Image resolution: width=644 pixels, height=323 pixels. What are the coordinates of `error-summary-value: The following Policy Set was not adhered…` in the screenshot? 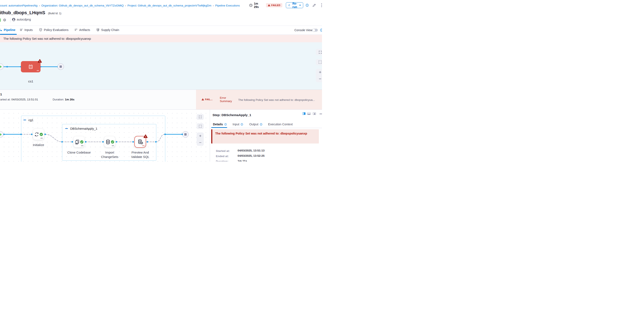 It's located at (280, 100).